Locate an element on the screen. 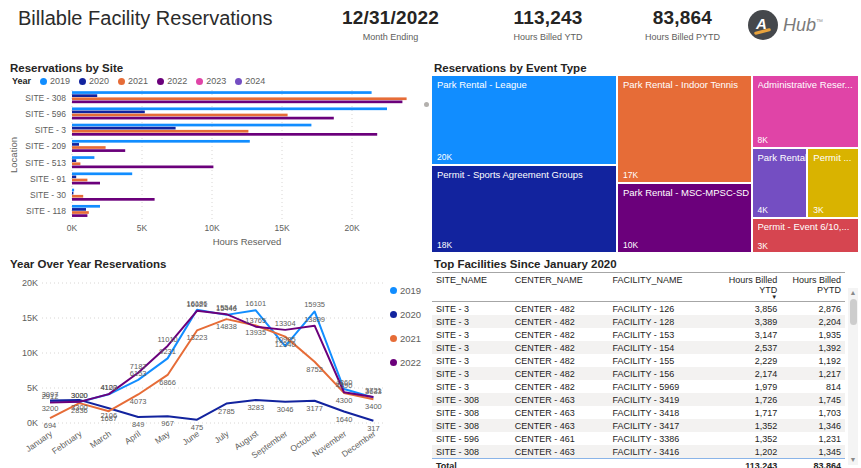  table-cell: SITE - 3 is located at coordinates (472, 386).